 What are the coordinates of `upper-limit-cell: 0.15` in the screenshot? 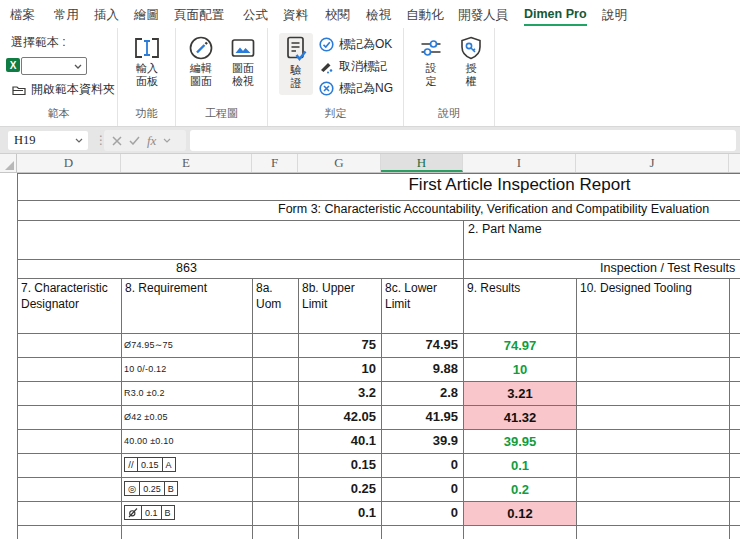 It's located at (337, 465).